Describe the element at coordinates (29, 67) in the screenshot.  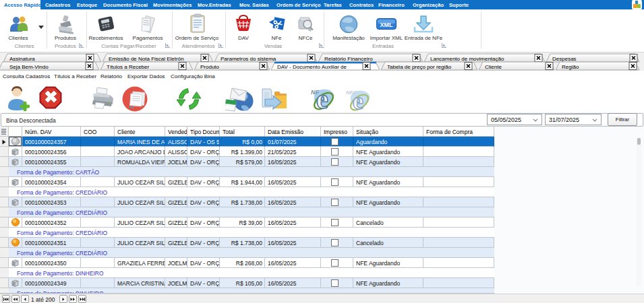
I see `svg-text: Seja Bem-Vindo` at that location.